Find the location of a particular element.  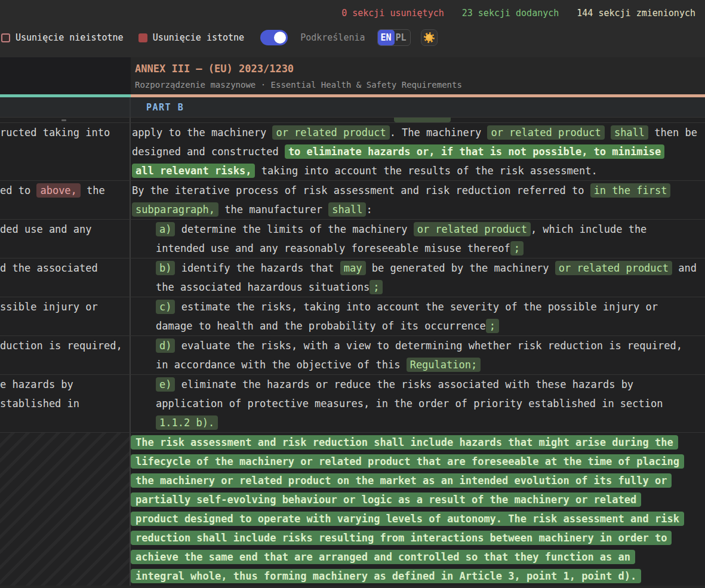

old-text-cell: ed to above, the is located at coordinates (64, 200).